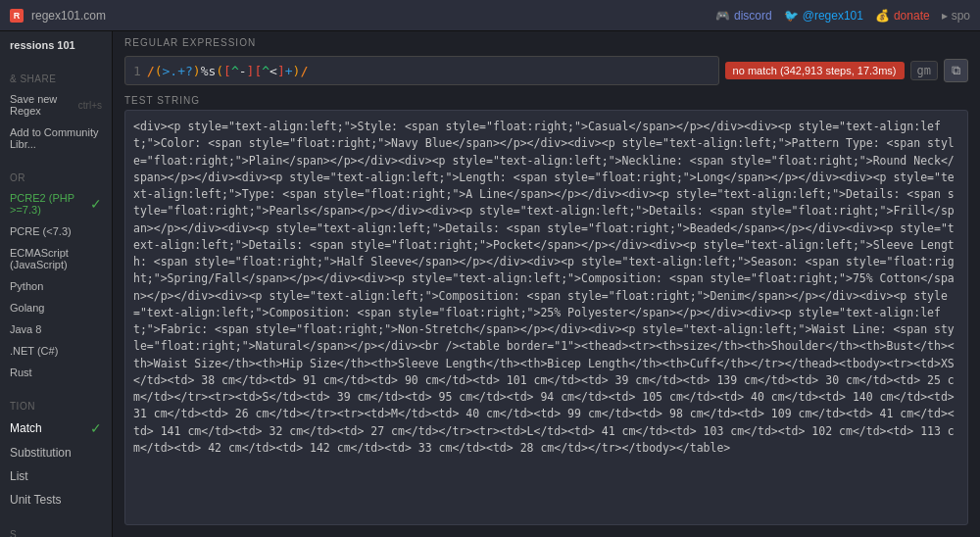 Image resolution: width=980 pixels, height=537 pixels. What do you see at coordinates (56, 329) in the screenshot?
I see `sidebar-item-java8: Java 8` at bounding box center [56, 329].